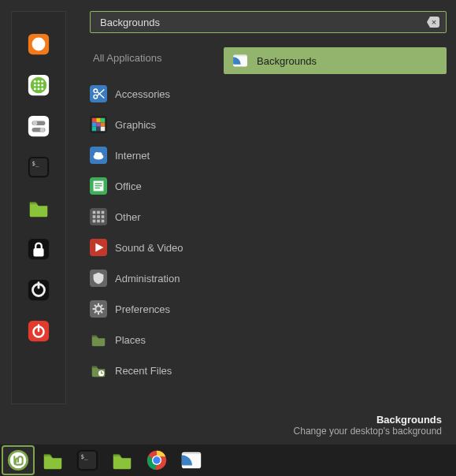 The image size is (456, 476). I want to click on favorite-terminal, so click(39, 167).